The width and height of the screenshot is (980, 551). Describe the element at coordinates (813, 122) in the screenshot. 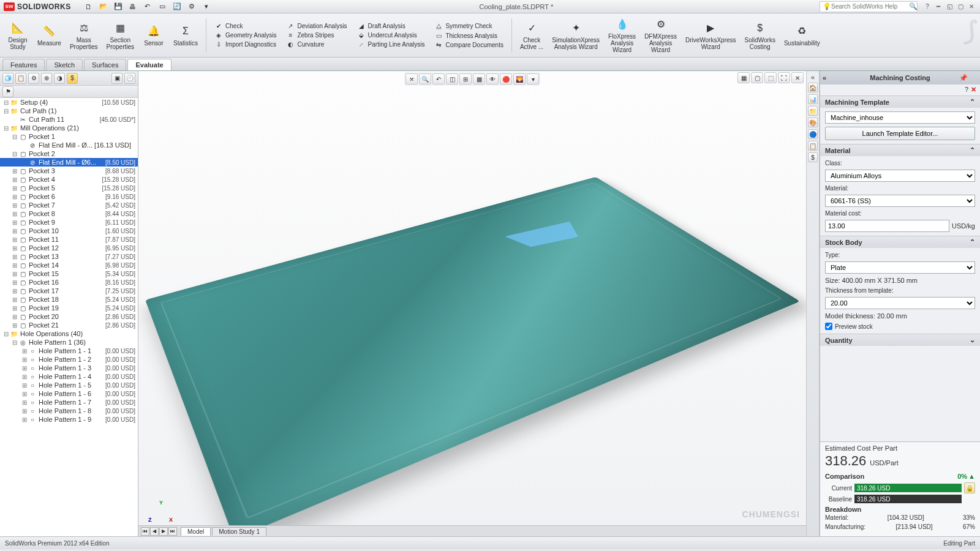

I see `view-palette-icon: 🎨` at that location.